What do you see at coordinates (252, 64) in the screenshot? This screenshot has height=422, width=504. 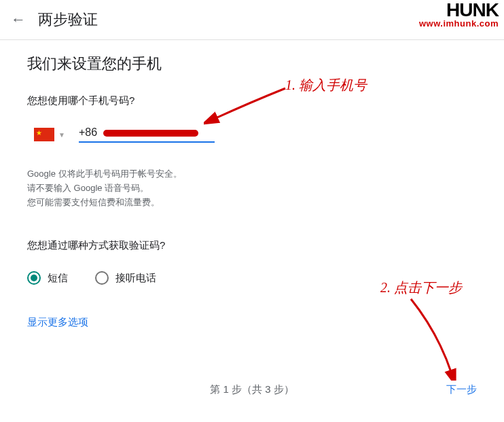 I see `setup-title: 我们来设置您的手机` at bounding box center [252, 64].